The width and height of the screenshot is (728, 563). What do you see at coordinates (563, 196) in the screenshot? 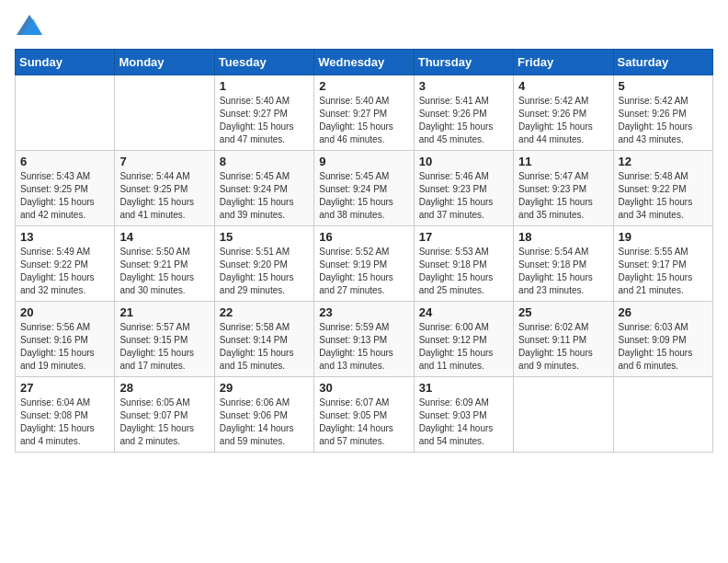
I see `day-info: Sunrise: 5:47 AMSunset: 9:23 PMDaylight:…` at bounding box center [563, 196].